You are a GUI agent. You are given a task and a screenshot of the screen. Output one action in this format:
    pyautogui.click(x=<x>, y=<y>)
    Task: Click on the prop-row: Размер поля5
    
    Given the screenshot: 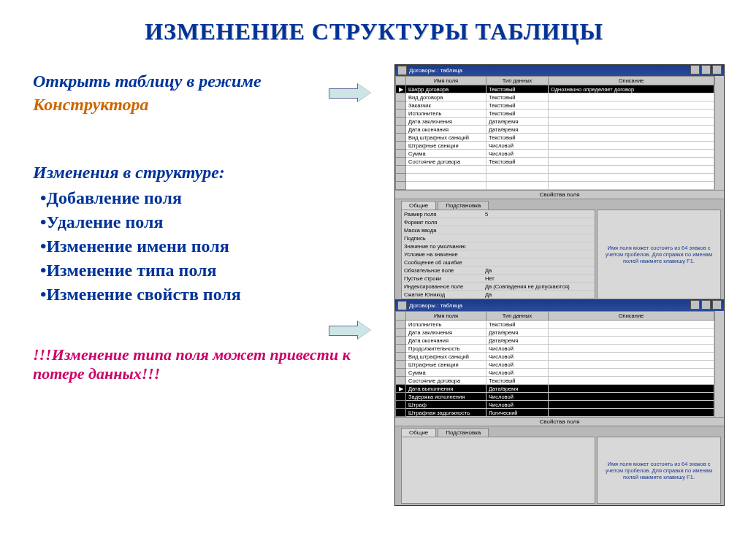 What is the action you would take?
    pyautogui.click(x=498, y=215)
    